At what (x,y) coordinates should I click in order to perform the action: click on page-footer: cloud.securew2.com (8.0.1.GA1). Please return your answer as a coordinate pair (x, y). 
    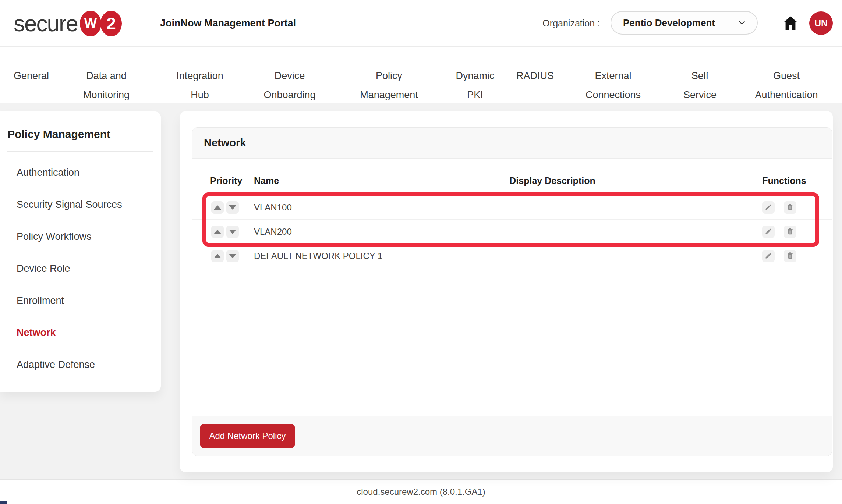
    Looking at the image, I should click on (421, 491).